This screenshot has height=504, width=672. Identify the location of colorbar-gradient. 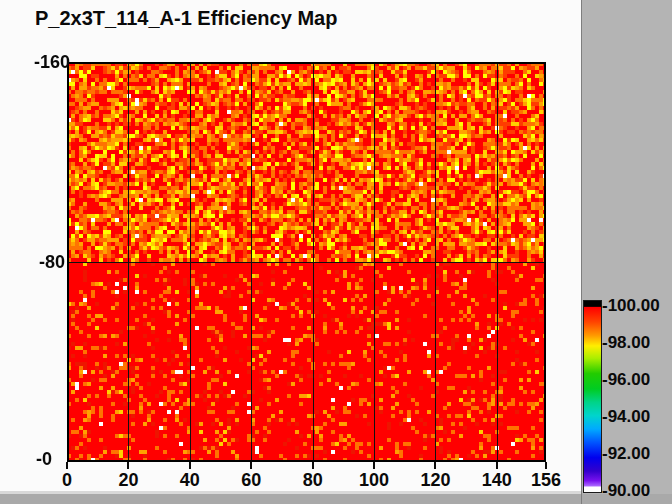
(592, 396).